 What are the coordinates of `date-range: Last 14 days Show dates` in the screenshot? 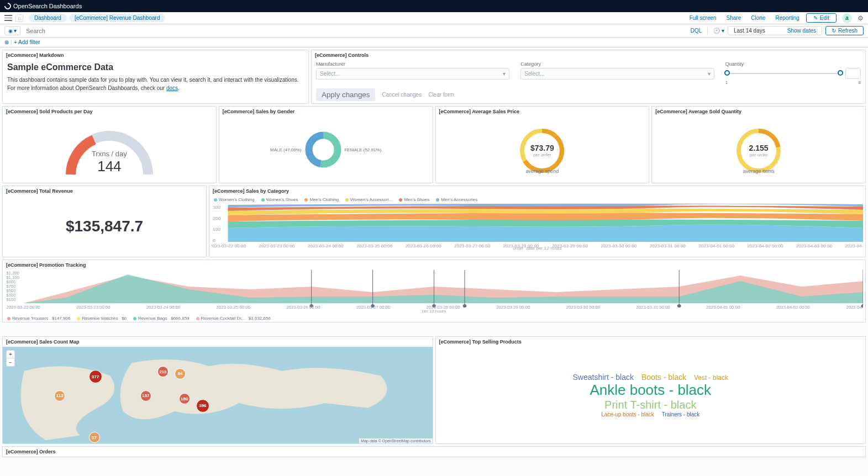 It's located at (775, 31).